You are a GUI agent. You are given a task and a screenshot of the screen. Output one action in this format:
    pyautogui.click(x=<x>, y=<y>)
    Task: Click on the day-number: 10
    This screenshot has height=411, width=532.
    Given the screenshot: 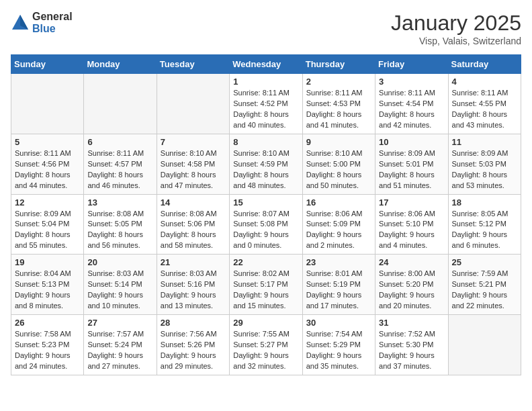 What is the action you would take?
    pyautogui.click(x=411, y=142)
    